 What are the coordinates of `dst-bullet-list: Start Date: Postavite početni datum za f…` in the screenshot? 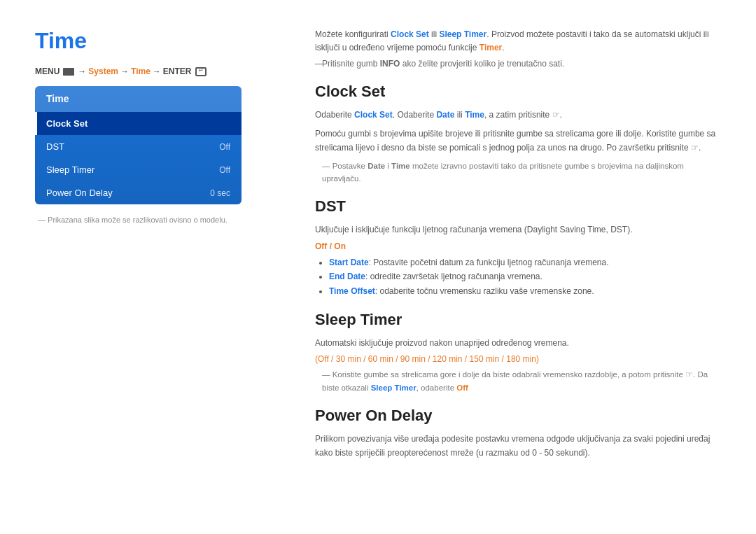 It's located at (518, 277).